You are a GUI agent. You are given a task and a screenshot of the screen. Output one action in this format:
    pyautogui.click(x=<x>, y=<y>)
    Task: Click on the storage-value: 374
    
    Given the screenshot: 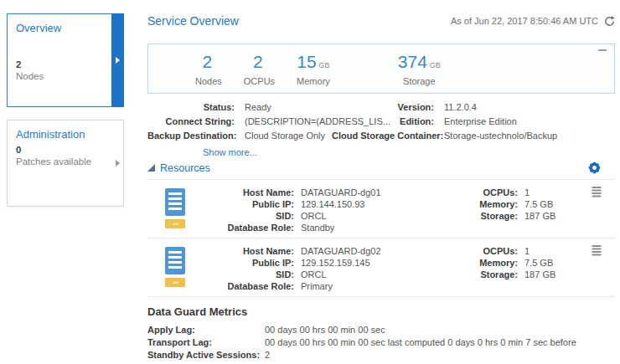 What is the action you would take?
    pyautogui.click(x=412, y=62)
    